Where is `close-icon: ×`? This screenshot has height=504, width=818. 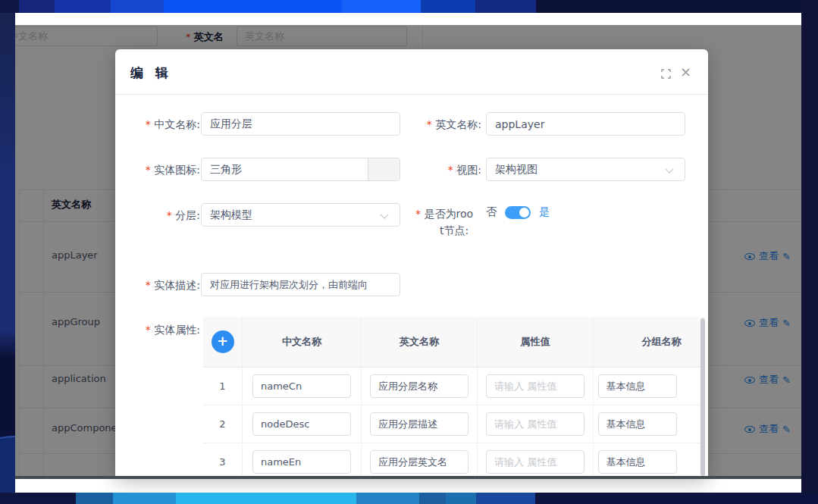
close-icon: × is located at coordinates (685, 72).